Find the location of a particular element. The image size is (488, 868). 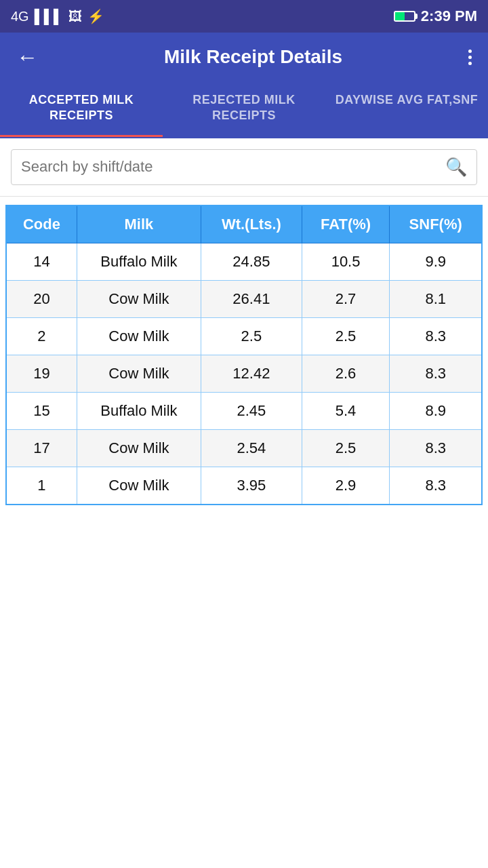

table-row: 17Cow Milk2.542.58.3 is located at coordinates (244, 448).